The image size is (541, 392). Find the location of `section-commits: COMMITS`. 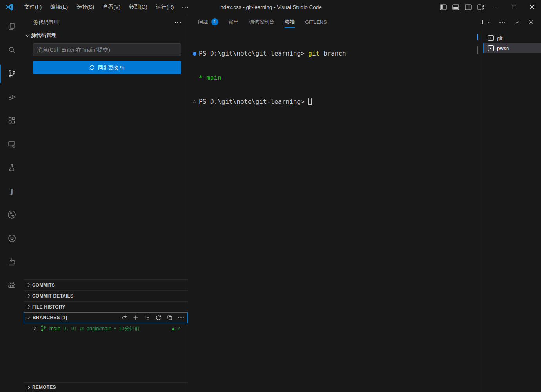

section-commits: COMMITS is located at coordinates (106, 285).